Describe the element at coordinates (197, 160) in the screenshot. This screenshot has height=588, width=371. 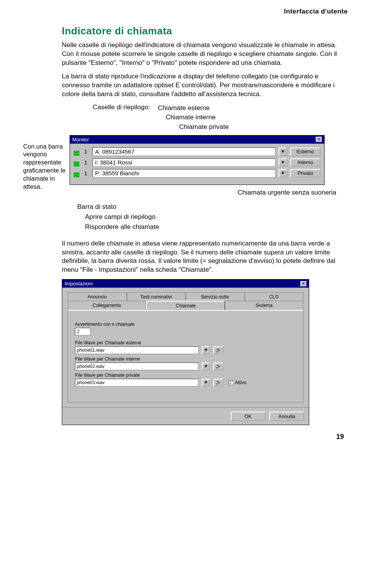
I see `monitor-window: Monitor ✕ 1 A: 0891234567 ▼ Esterno 1 I:` at that location.